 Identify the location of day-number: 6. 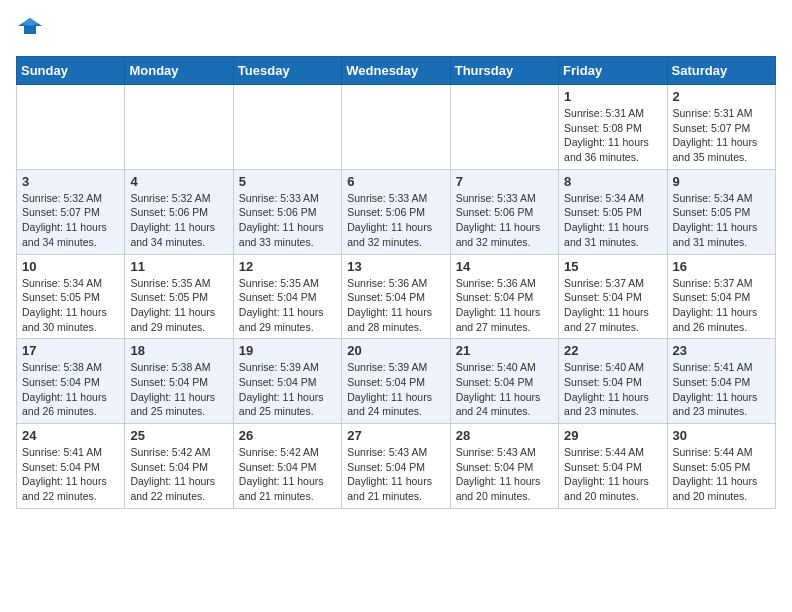
(396, 182).